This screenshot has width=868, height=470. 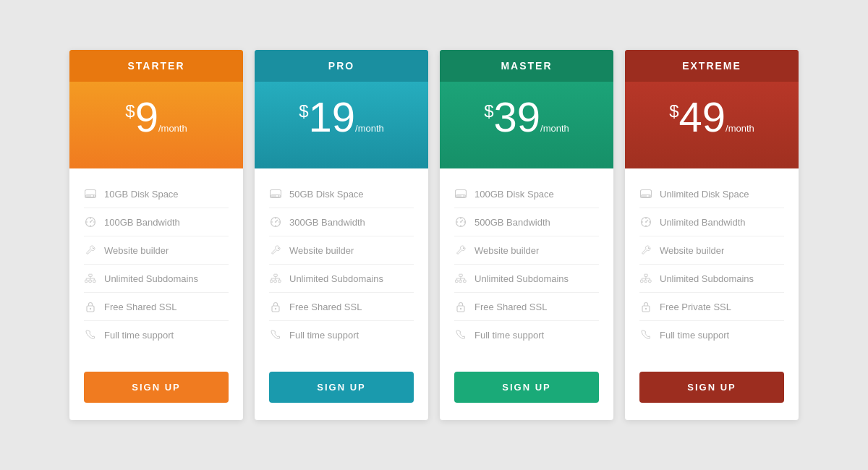 I want to click on feature-text-master-5: Full time support, so click(x=509, y=336).